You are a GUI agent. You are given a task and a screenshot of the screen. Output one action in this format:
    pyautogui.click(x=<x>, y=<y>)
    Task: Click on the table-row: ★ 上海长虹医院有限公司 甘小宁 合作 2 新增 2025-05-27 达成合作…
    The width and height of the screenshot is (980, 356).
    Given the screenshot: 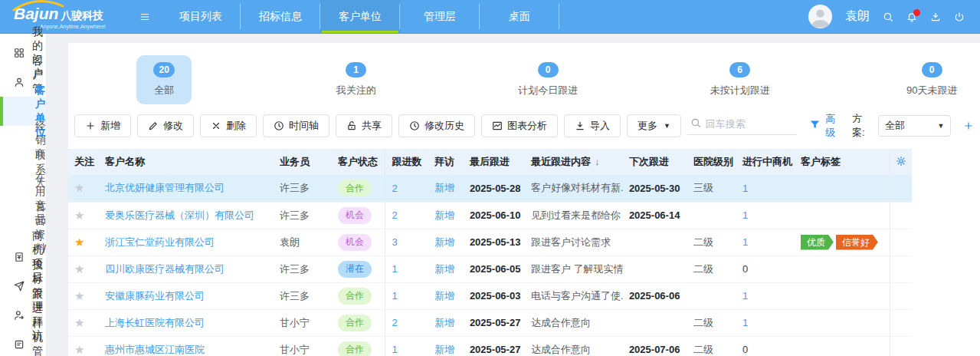 What is the action you would take?
    pyautogui.click(x=490, y=322)
    